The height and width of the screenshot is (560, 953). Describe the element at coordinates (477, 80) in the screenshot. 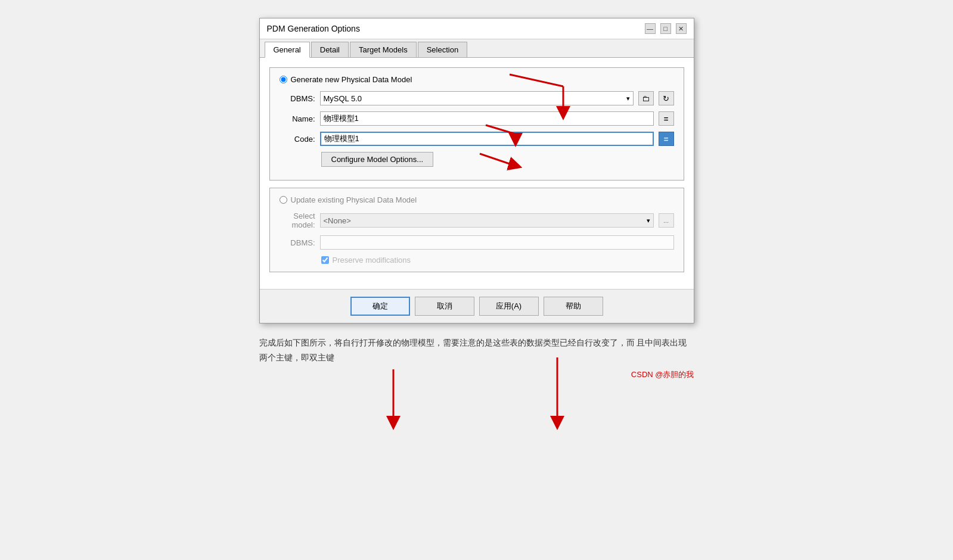

I see `generate-section-header: Generate new Physical Data Model` at that location.